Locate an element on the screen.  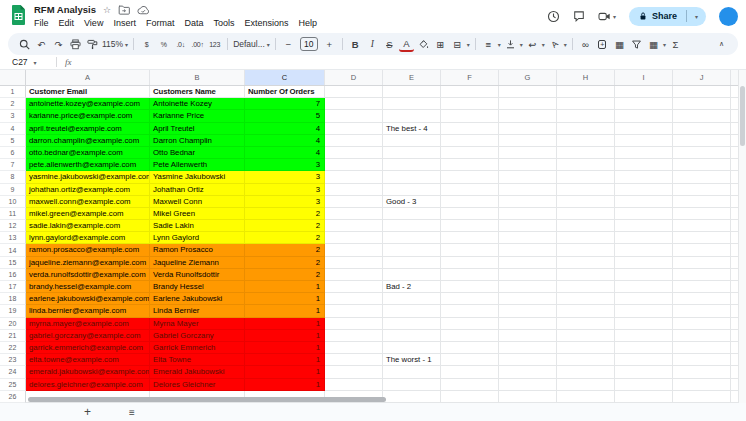
cell-I5 is located at coordinates (644, 141).